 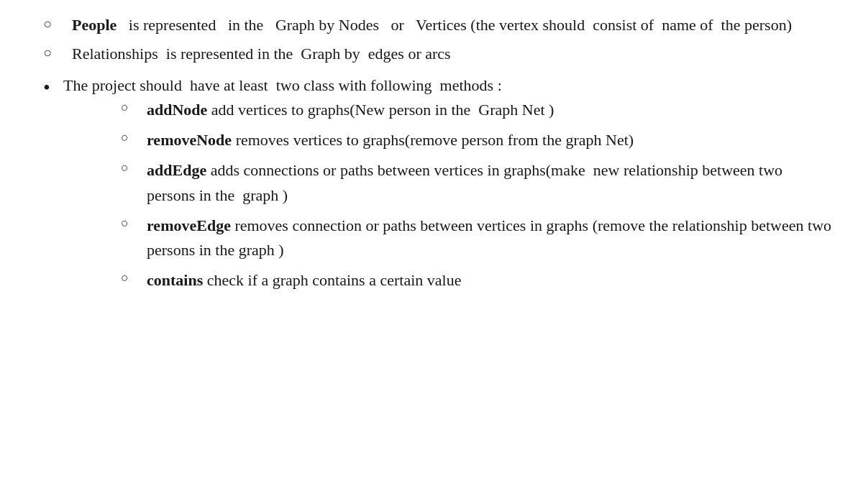 What do you see at coordinates (188, 226) in the screenshot?
I see `removeEdge-method-name: removeEdge` at bounding box center [188, 226].